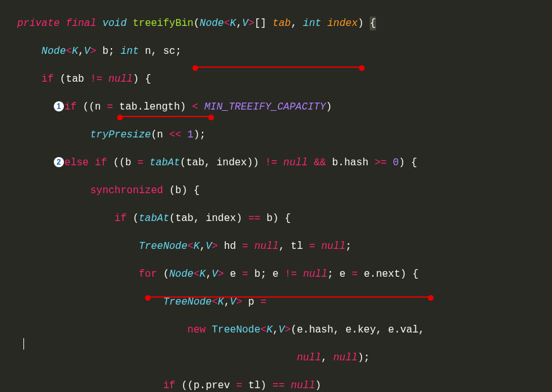  Describe the element at coordinates (276, 163) in the screenshot. I see `code-line: 2else if ((b = tabAt(tab, index)) != nul…` at that location.